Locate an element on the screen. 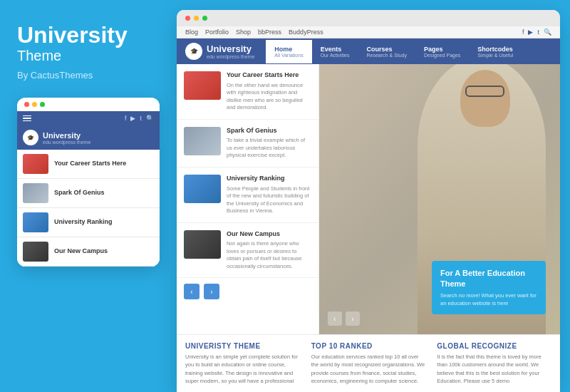 This screenshot has height=392, width=570. nav-item-home: Home All Variations is located at coordinates (289, 51).